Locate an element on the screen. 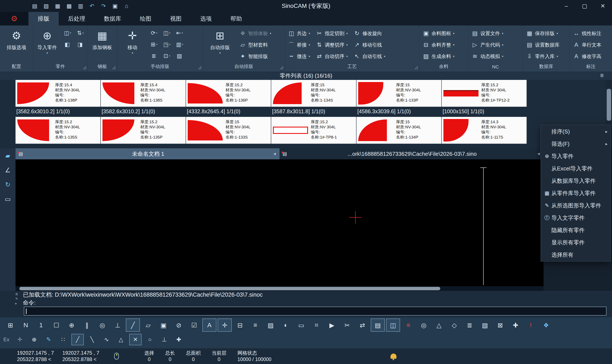 Image resolution: width=612 pixels, height=364 pixels. ribbon-small-button: ▱ 型材套料 is located at coordinates (255, 45).